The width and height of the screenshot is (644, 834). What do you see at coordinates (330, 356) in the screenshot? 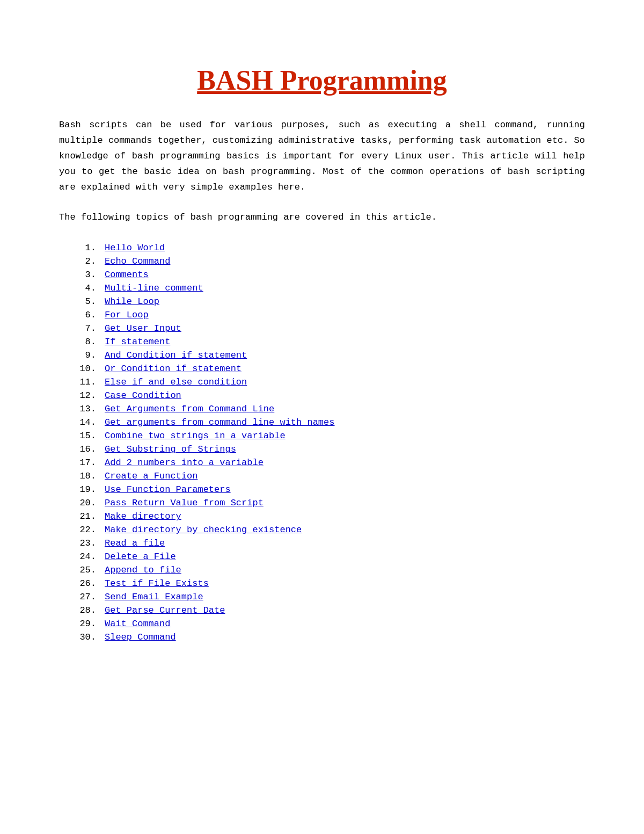
I see `list-item: 9.And Condition if statement` at bounding box center [330, 356].